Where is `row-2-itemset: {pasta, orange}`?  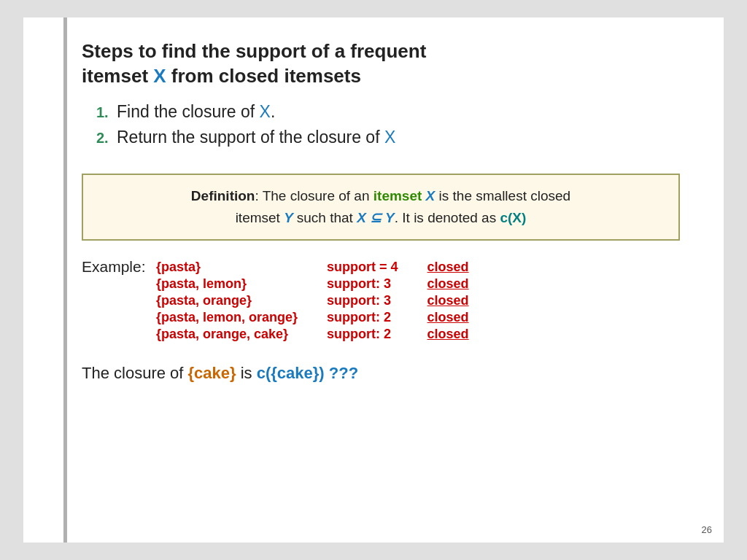
row-2-itemset: {pasta, orange} is located at coordinates (227, 300).